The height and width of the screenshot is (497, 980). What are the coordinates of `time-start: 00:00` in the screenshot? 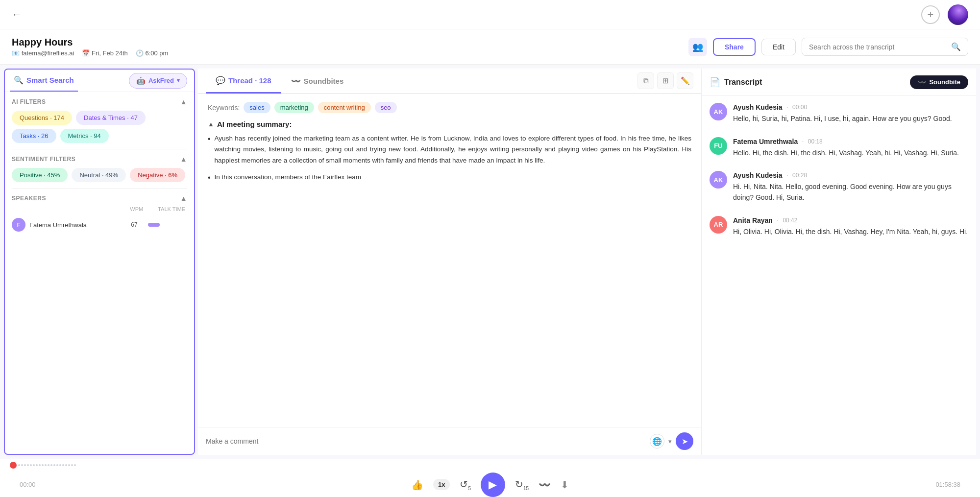 It's located at (27, 485).